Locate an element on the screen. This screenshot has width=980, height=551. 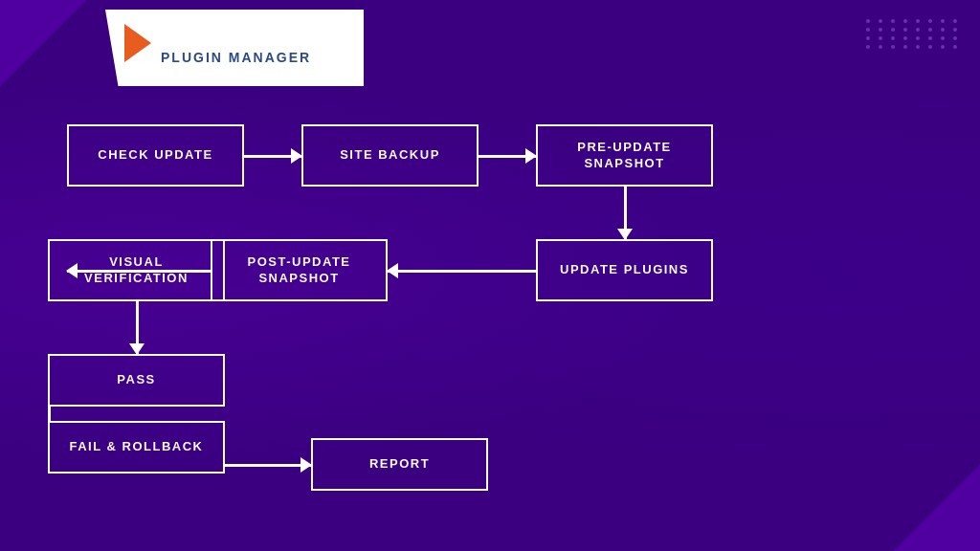
box-pass: PASS is located at coordinates (136, 381).